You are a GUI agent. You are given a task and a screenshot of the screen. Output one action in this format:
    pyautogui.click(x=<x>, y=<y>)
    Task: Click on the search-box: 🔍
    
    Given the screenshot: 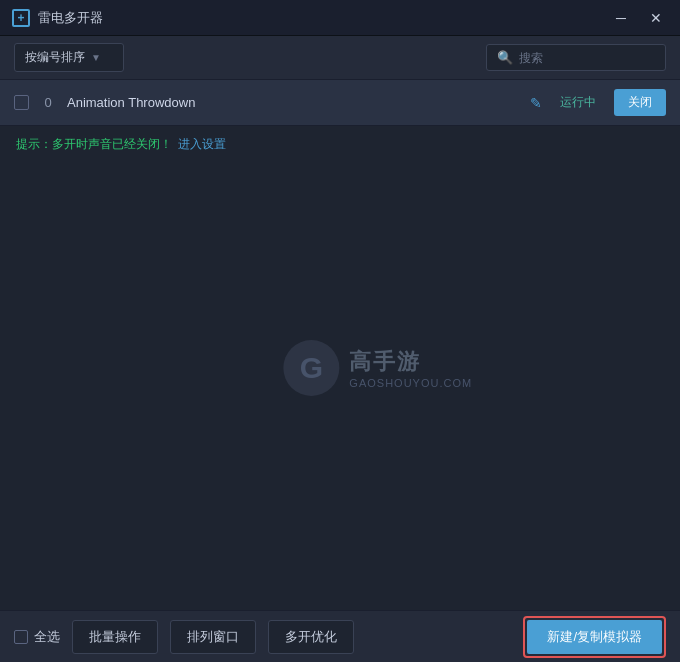 What is the action you would take?
    pyautogui.click(x=576, y=58)
    